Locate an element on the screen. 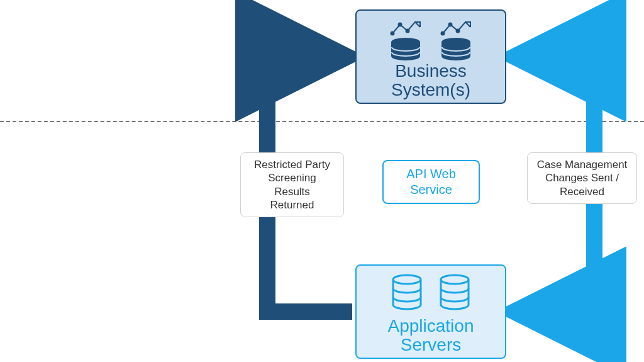 The width and height of the screenshot is (644, 362). application-servers-label: ApplicationServers is located at coordinates (431, 335).